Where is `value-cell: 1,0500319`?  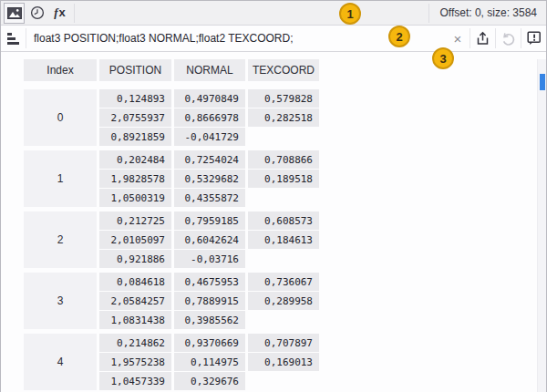 value-cell: 1,0500319 is located at coordinates (135, 198).